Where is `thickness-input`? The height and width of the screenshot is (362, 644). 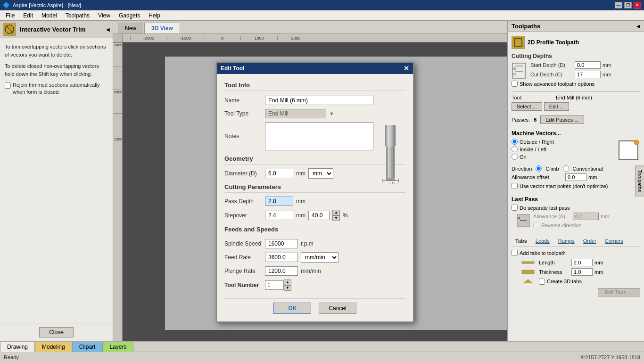 thickness-input is located at coordinates (582, 272).